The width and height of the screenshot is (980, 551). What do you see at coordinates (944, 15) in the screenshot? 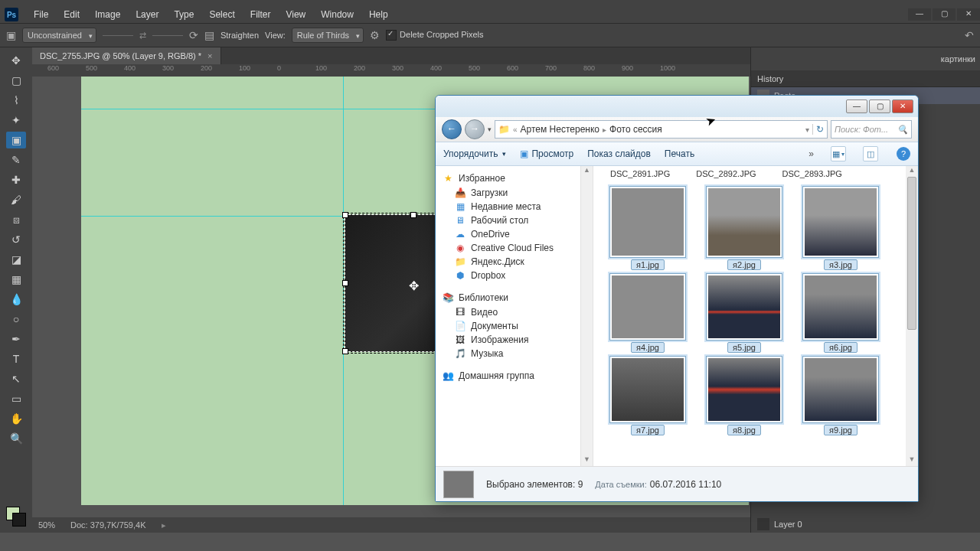
I see `ps-maximize-button: ▢` at bounding box center [944, 15].